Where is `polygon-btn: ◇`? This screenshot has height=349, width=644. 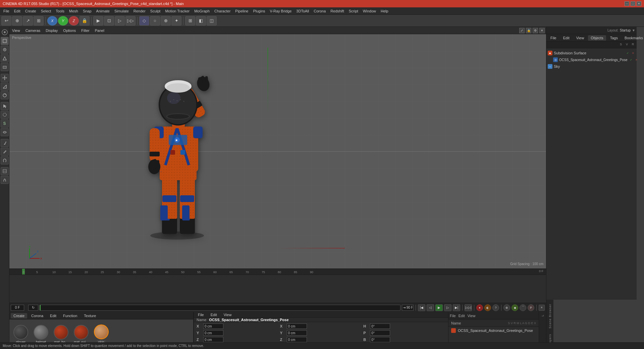
polygon-btn: ◇ is located at coordinates (144, 21).